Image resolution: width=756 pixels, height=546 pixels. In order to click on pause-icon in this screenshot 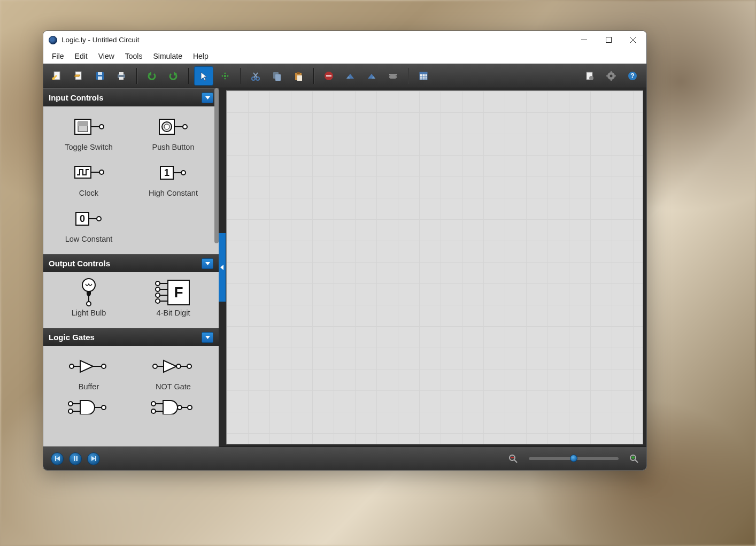, I will do `click(76, 459)`.